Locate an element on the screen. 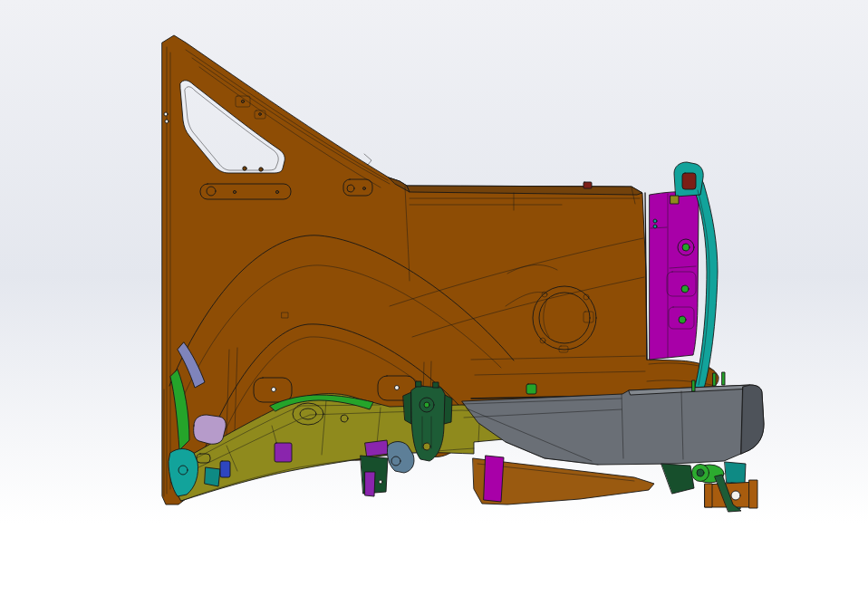  part-lavender-bracket is located at coordinates (210, 429).